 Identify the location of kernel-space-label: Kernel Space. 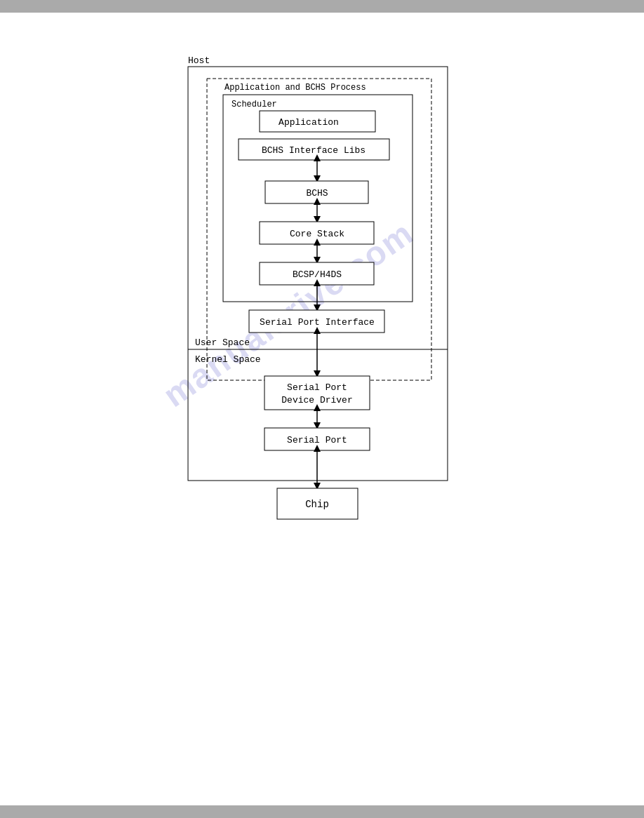
(228, 359).